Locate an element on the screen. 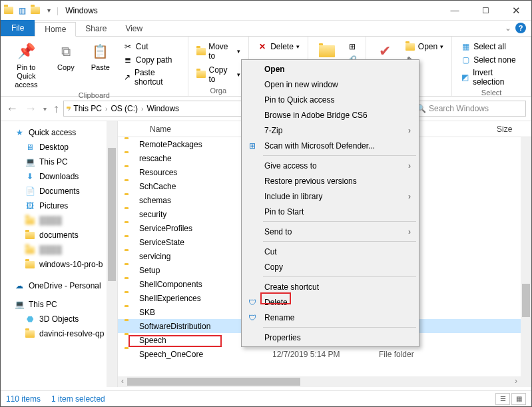 This screenshot has height=407, width=532. col-size: Size is located at coordinates (511, 129).